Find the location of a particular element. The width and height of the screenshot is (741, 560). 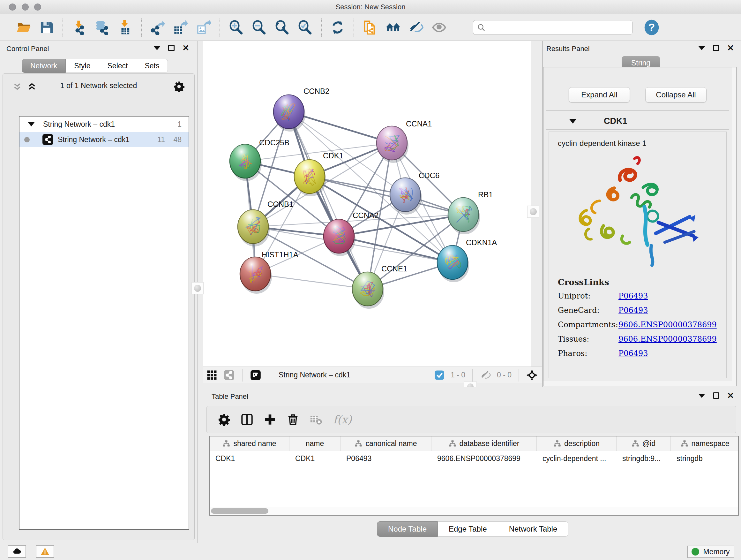

tab-edge-table: Edge Table is located at coordinates (468, 529).